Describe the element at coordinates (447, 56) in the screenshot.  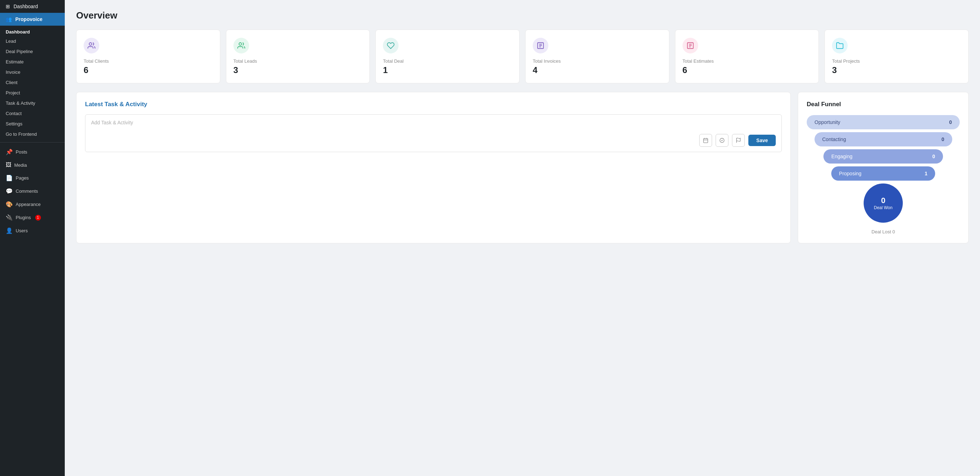
I see `stat-card-total-deal: Total Deal 1` at that location.